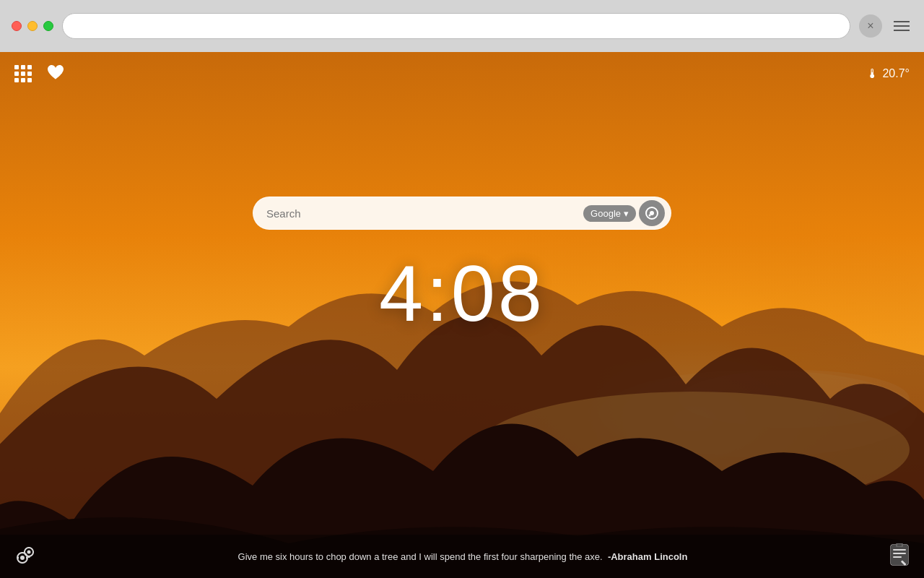 The width and height of the screenshot is (924, 578). Describe the element at coordinates (456, 26) in the screenshot. I see `address-bar-input` at that location.